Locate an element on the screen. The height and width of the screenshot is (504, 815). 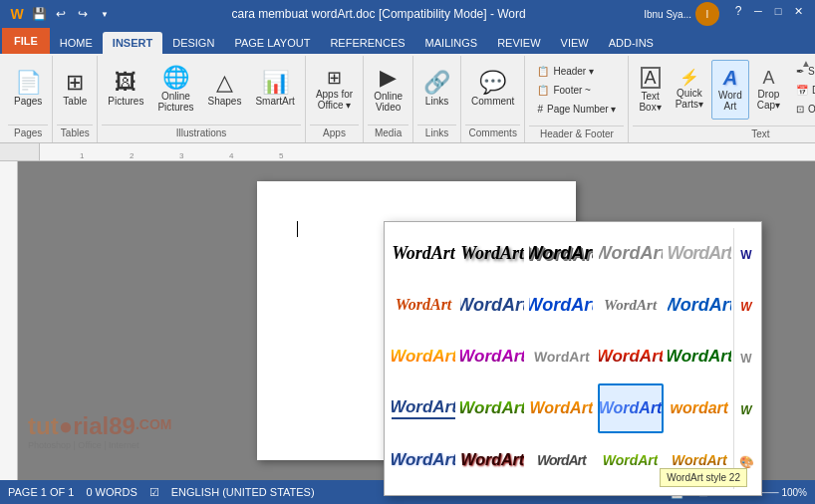
drop-cap-button: A DropCap▾ is located at coordinates (769, 90).